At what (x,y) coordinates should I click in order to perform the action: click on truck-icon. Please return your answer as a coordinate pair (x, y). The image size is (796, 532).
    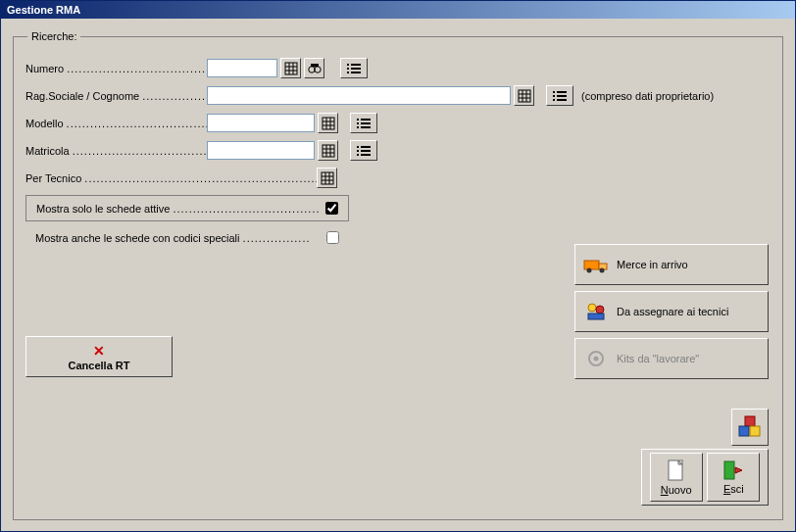
    Looking at the image, I should click on (596, 265).